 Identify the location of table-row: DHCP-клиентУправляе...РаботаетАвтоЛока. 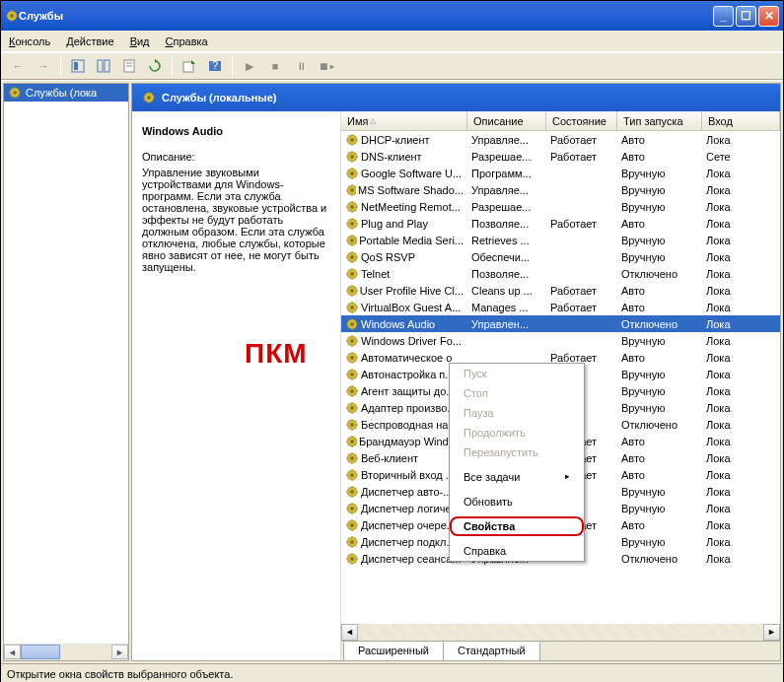
(560, 140).